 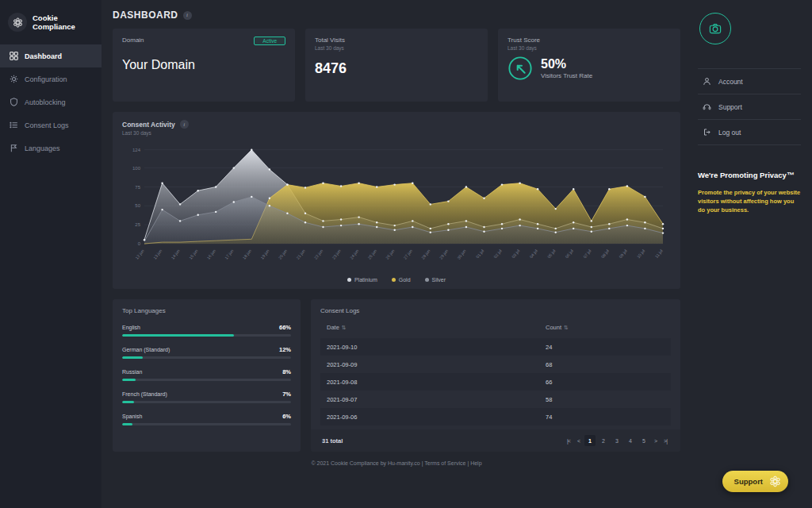 What do you see at coordinates (51, 148) in the screenshot?
I see `sidebar-item-languages: Languages` at bounding box center [51, 148].